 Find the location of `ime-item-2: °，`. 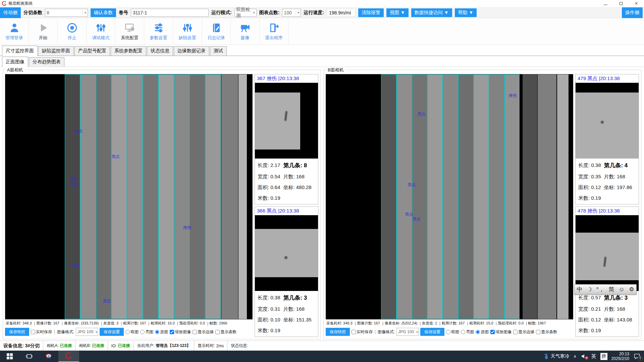

ime-item-2: °， is located at coordinates (600, 290).